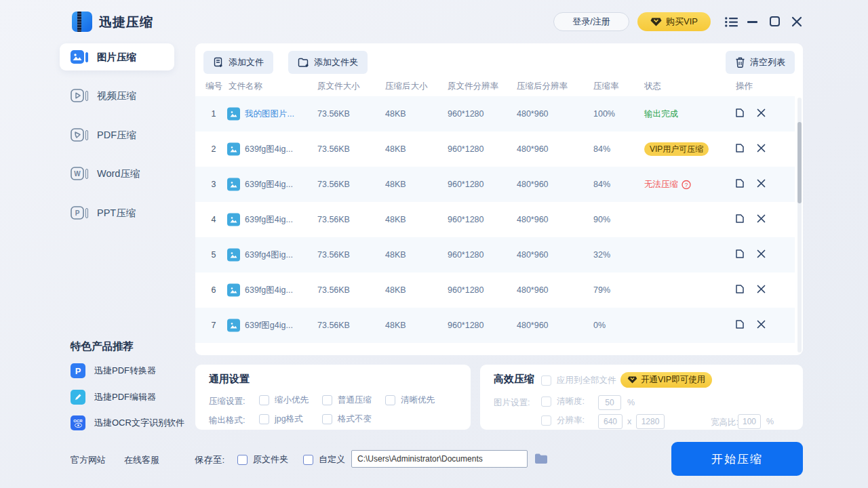 The image size is (868, 488). What do you see at coordinates (79, 57) in the screenshot?
I see `image-compress-icon` at bounding box center [79, 57].